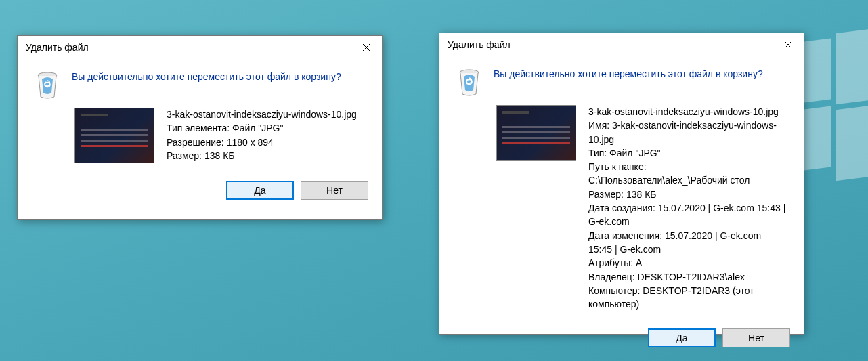  I want to click on detail-line: Компьютер: DESKTOP-T2IDAR3 (этот компьют…, so click(688, 298).